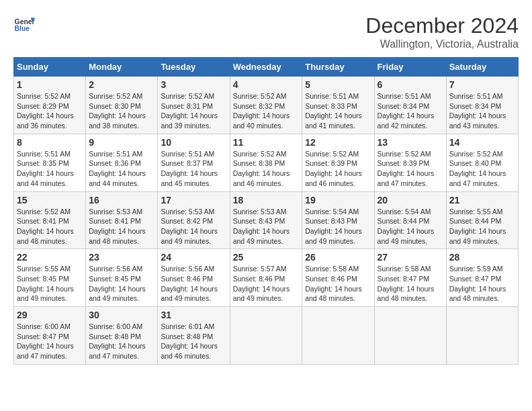 The width and height of the screenshot is (532, 411). I want to click on day-number: 27, so click(410, 257).